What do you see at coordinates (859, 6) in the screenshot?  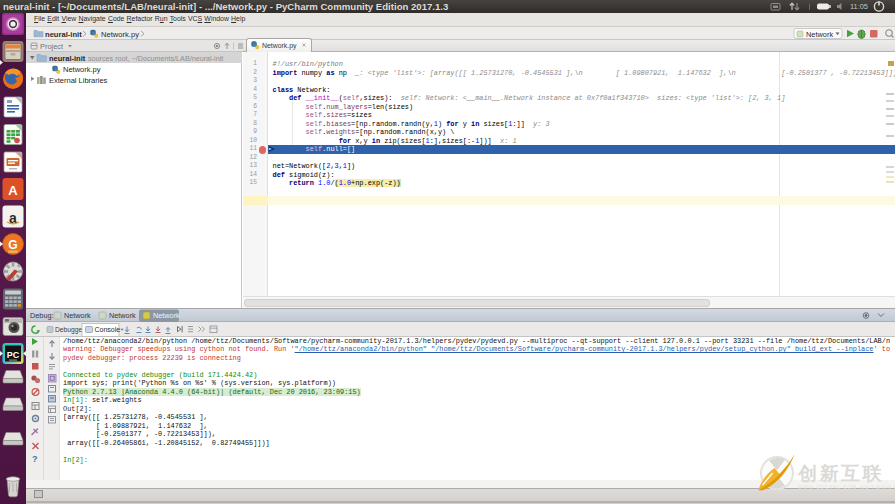 I see `svg-text: 11:05` at bounding box center [859, 6].